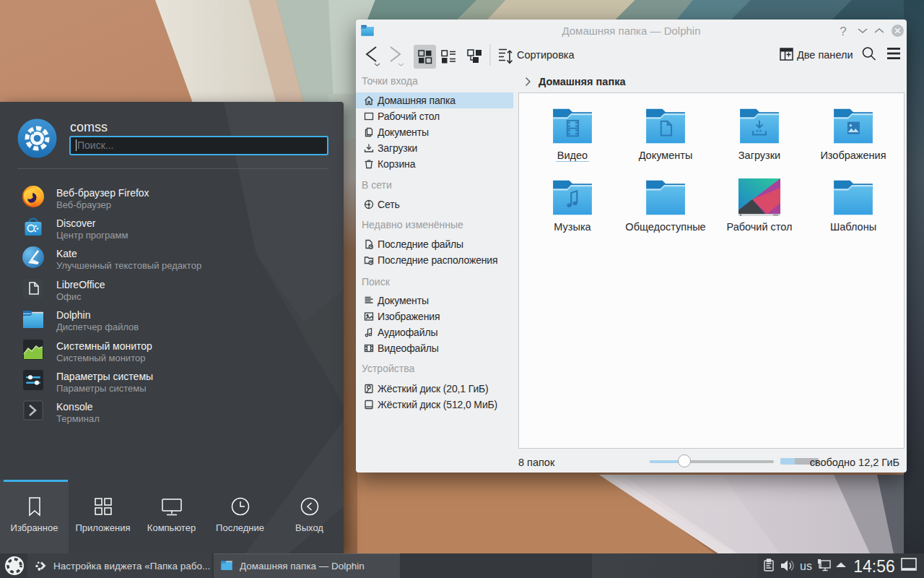 This screenshot has height=578, width=924. I want to click on svg-text: us, so click(806, 566).